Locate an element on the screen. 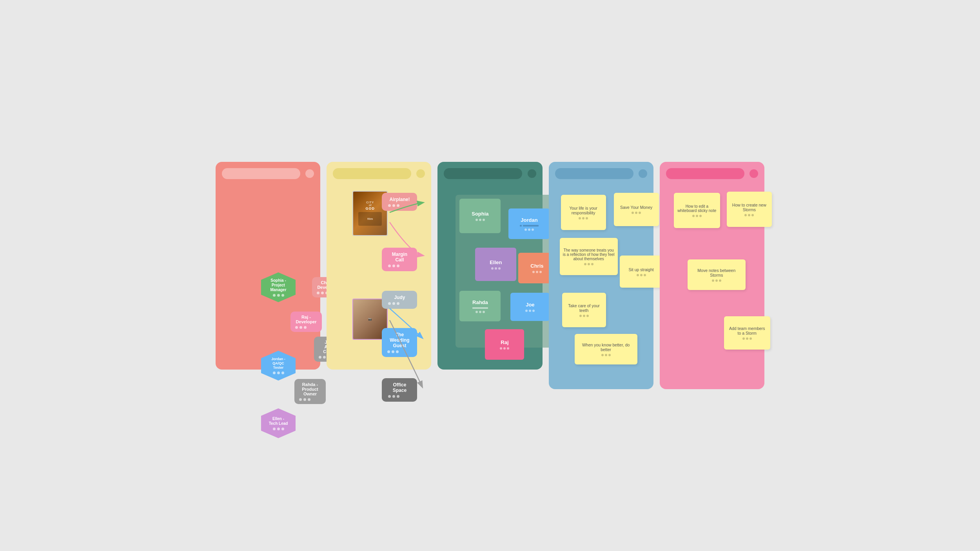 This screenshot has height=551, width=980. board-3-dot is located at coordinates (532, 174).